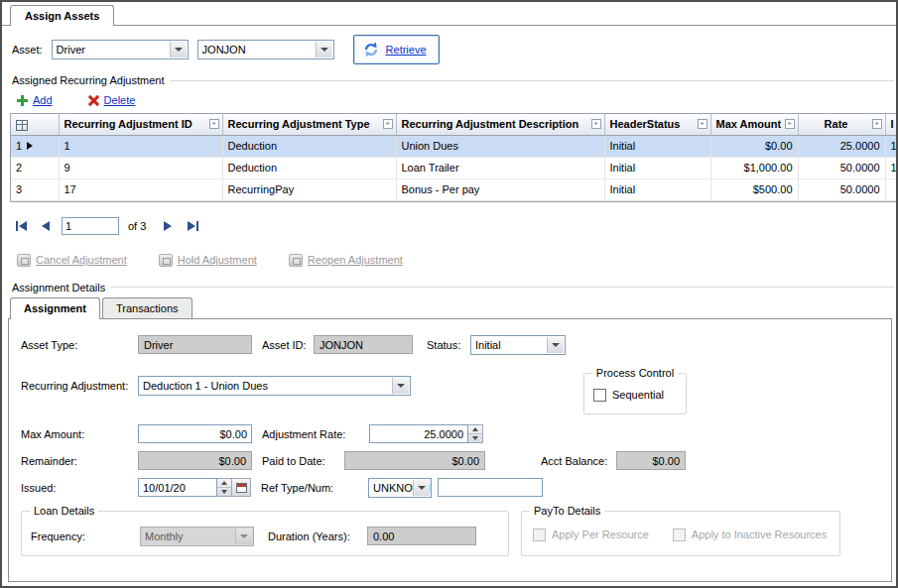 The width and height of the screenshot is (898, 588). What do you see at coordinates (192, 226) in the screenshot?
I see `last-page-icon` at bounding box center [192, 226].